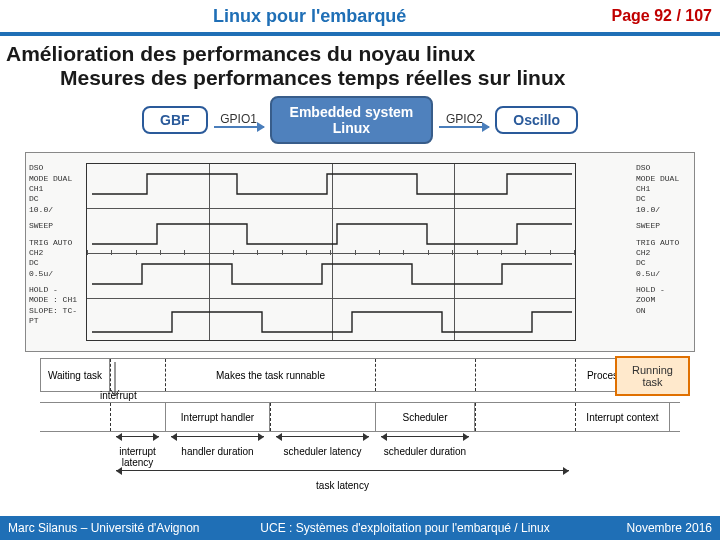  What do you see at coordinates (360, 120) in the screenshot?
I see `signal-flow: GBF GPIO1 Embedded system Linux GPIO2 Os…` at bounding box center [360, 120].